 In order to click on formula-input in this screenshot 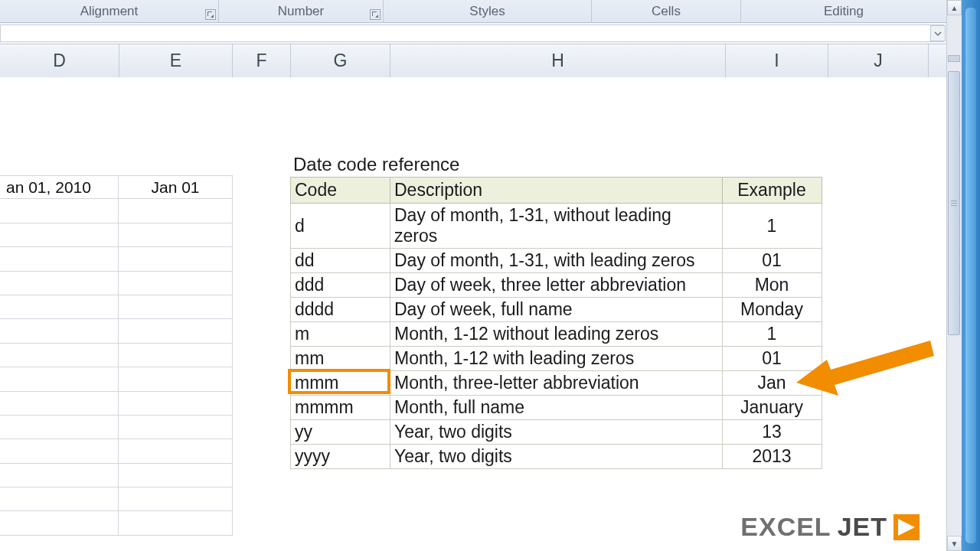, I will do `click(472, 34)`.